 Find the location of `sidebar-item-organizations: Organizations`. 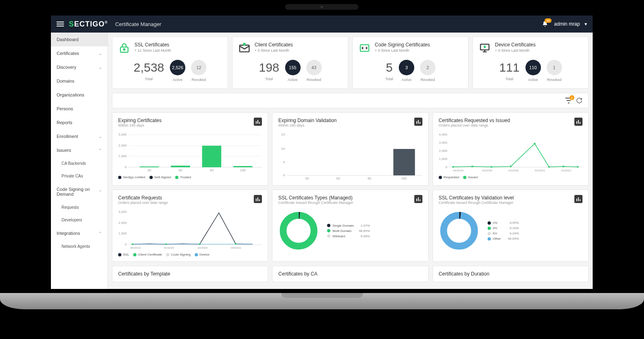

sidebar-item-organizations: Organizations is located at coordinates (79, 95).